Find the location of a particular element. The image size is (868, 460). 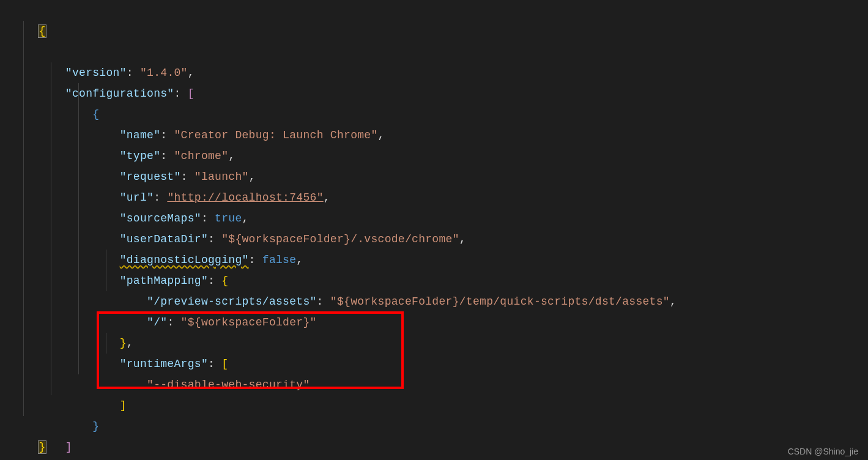

code-line: "diagnosticLogging": false, is located at coordinates (434, 218).